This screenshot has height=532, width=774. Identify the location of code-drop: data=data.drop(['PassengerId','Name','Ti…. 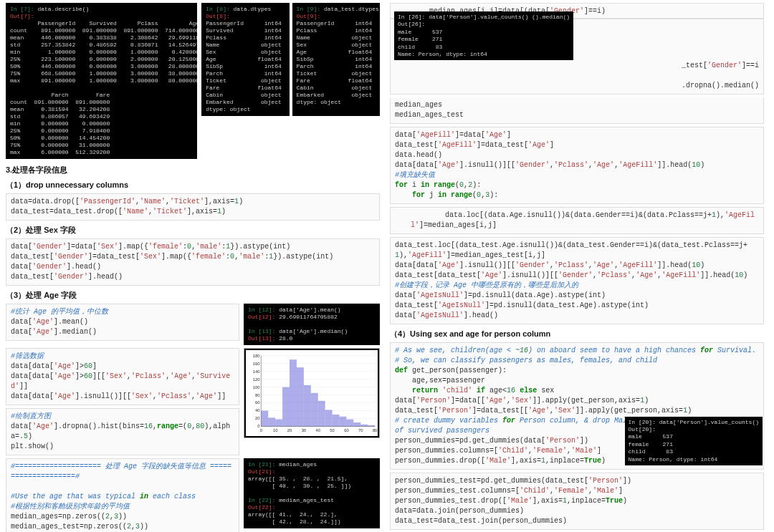
(193, 207).